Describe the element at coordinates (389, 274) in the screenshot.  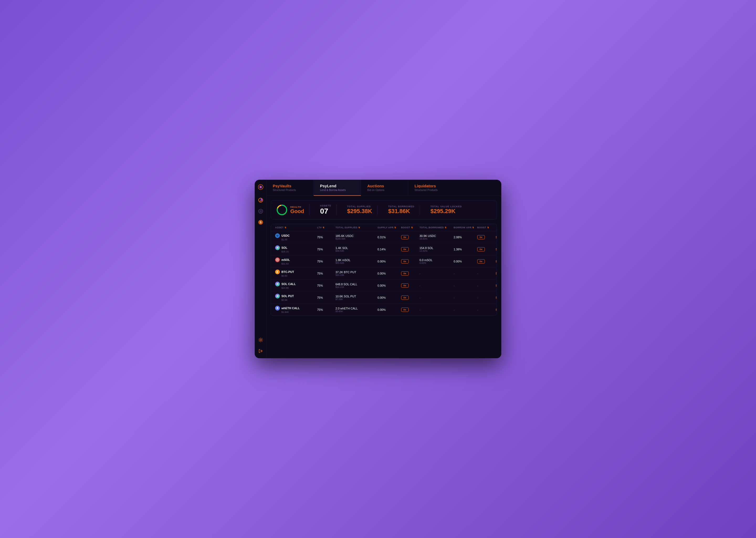
I see `supply-apr-btcput: 0.00%` at that location.